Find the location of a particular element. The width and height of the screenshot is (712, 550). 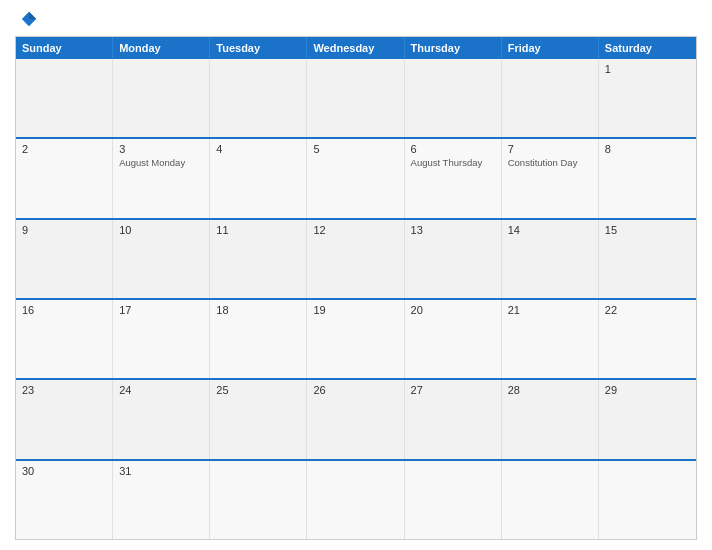

day-number: 21 is located at coordinates (550, 310).